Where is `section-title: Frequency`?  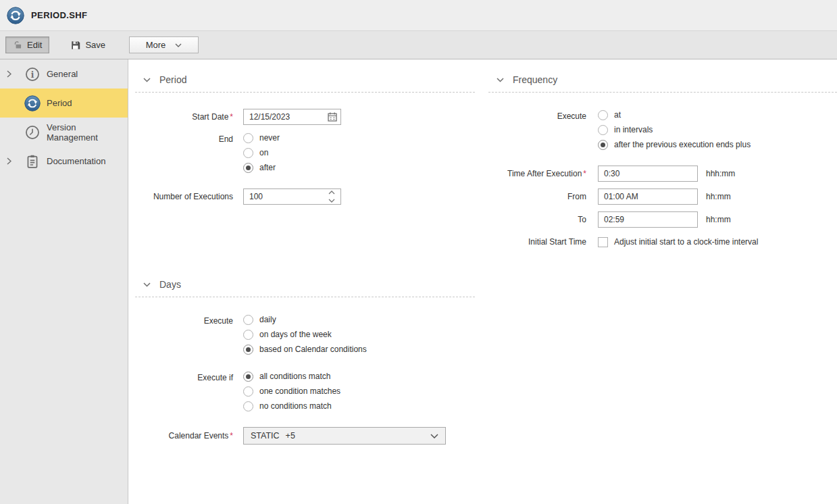 section-title: Frequency is located at coordinates (535, 80).